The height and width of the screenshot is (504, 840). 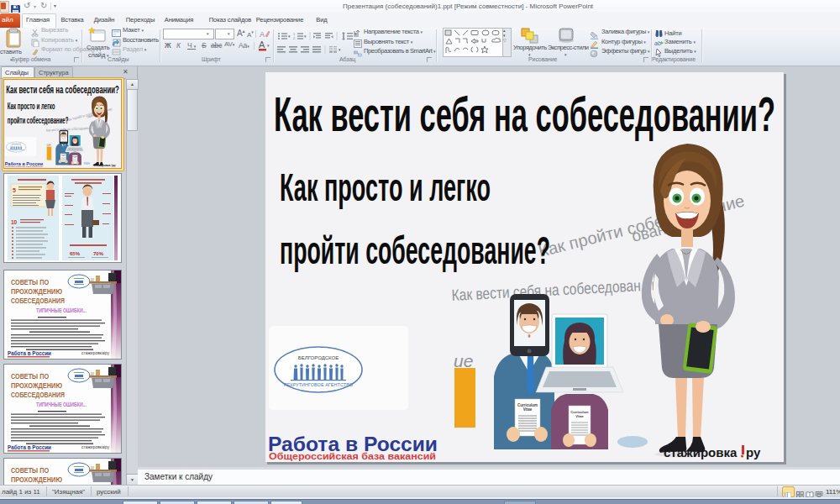 What do you see at coordinates (14, 190) in the screenshot?
I see `svg-text: 5` at bounding box center [14, 190].